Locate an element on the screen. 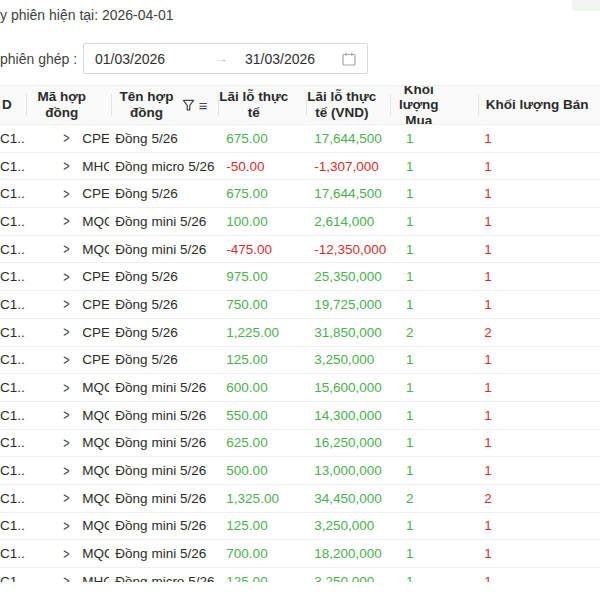  pl-value: 975.00 is located at coordinates (262, 276).